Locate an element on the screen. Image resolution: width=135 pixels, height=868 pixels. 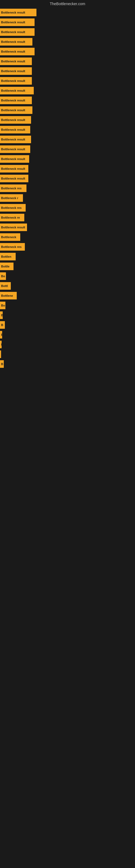
bar-item: Bottleneck re is located at coordinates (12, 218).